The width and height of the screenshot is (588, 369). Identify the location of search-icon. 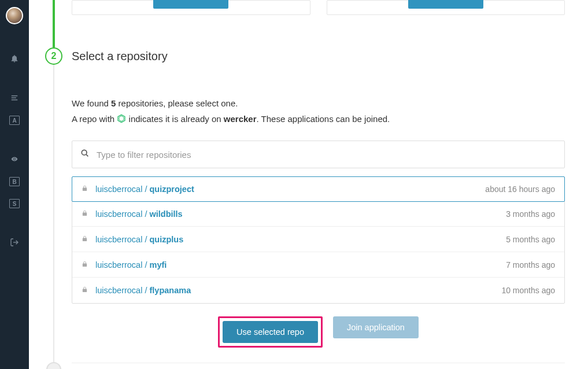
(85, 154).